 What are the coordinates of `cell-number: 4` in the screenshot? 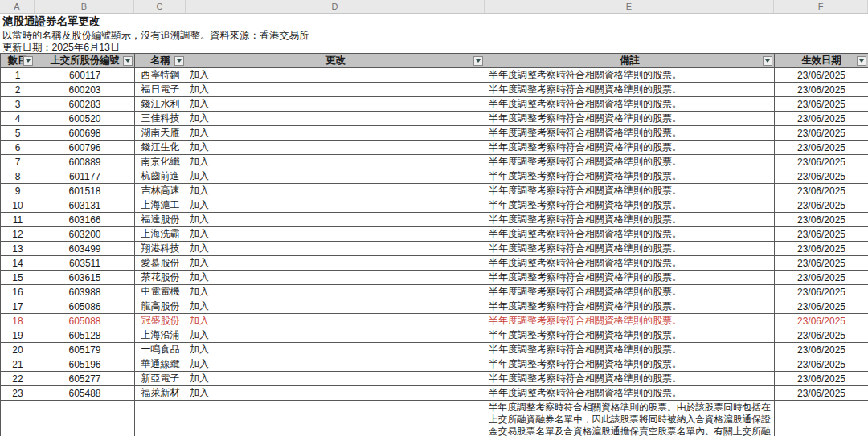 It's located at (18, 119).